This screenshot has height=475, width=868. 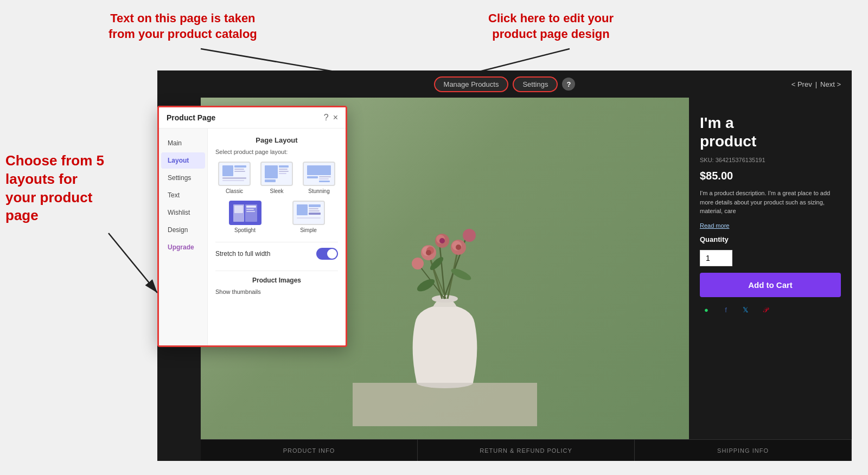 What do you see at coordinates (319, 178) in the screenshot?
I see `layout-stunning: Stunning` at bounding box center [319, 178].